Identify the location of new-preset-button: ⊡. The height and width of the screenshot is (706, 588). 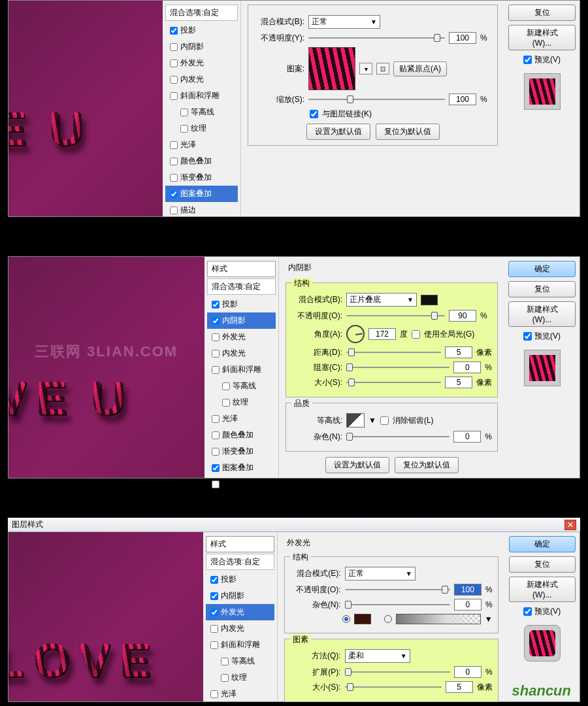
(383, 69).